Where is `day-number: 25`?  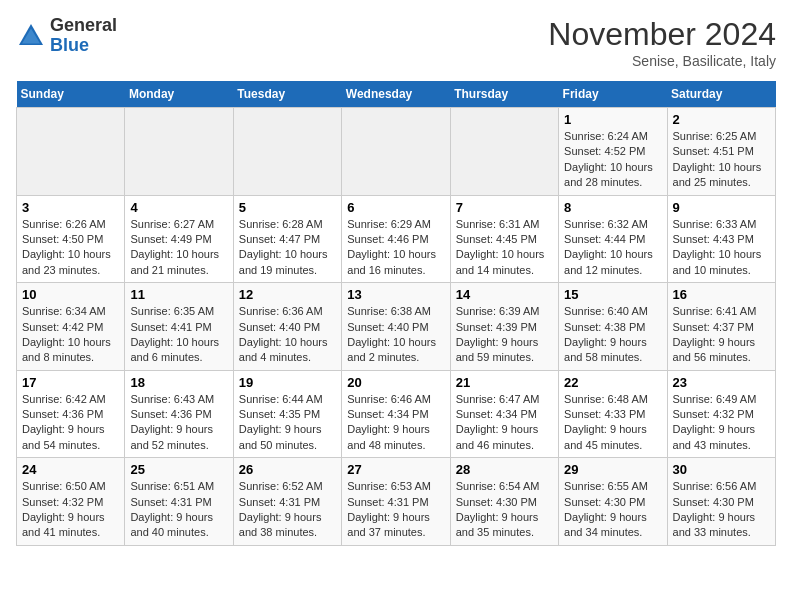
day-number: 25 is located at coordinates (178, 470).